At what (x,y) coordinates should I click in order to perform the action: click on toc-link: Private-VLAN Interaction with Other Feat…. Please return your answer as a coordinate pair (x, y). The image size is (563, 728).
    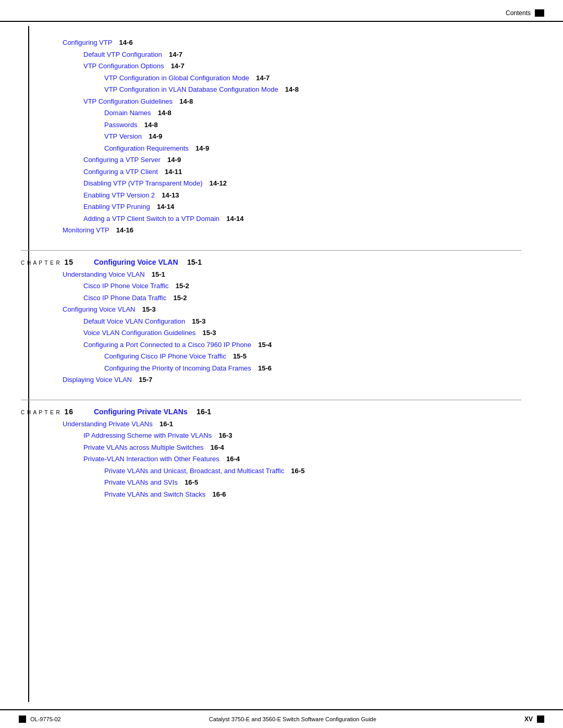
    Looking at the image, I should click on (151, 459).